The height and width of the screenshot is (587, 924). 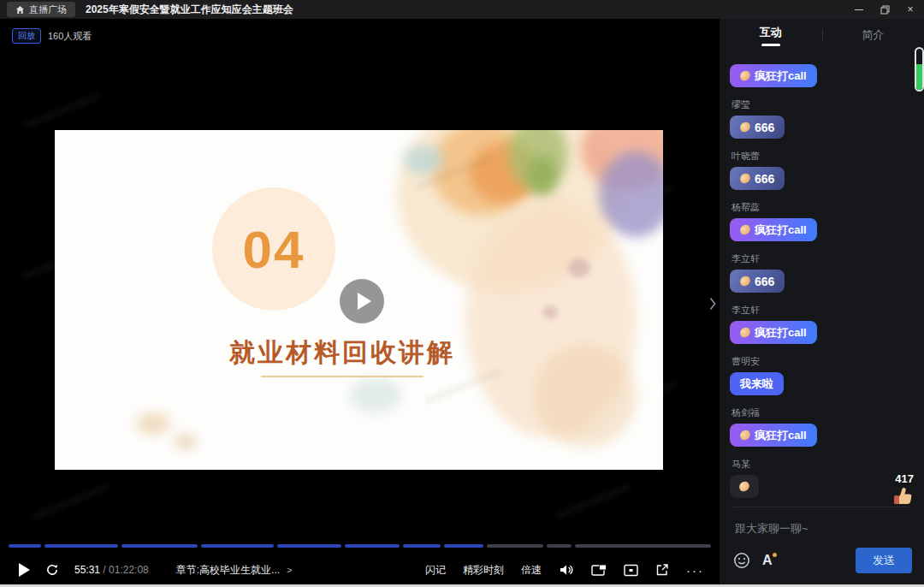 I want to click on chat-bubble-text: 我来啦, so click(x=756, y=384).